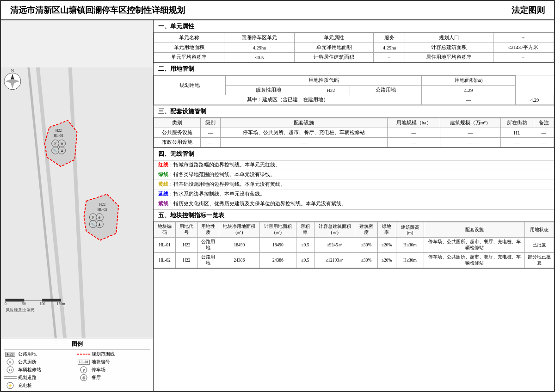 This screenshot has width=555, height=392. Describe the element at coordinates (366, 230) in the screenshot. I see `col-header: 建筑密度` at that location.